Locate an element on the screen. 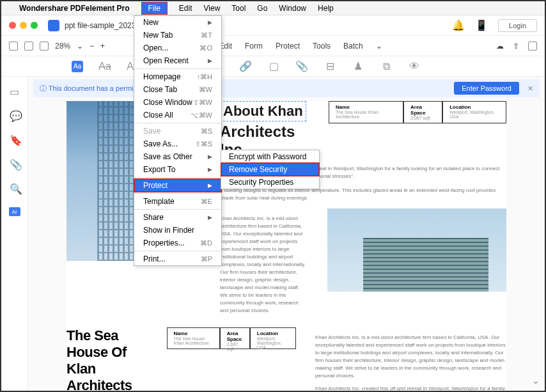 The height and width of the screenshot is (392, 546). menu-item-share: Share▶ is located at coordinates (178, 217).